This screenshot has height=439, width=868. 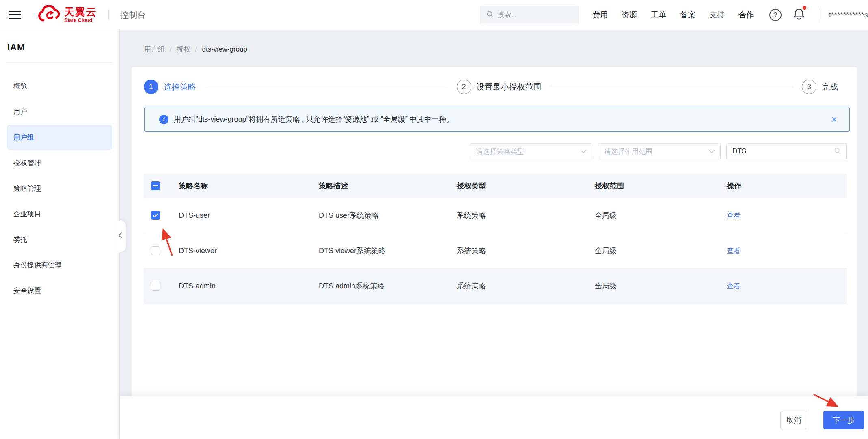 I want to click on chevron-left-icon, so click(x=120, y=236).